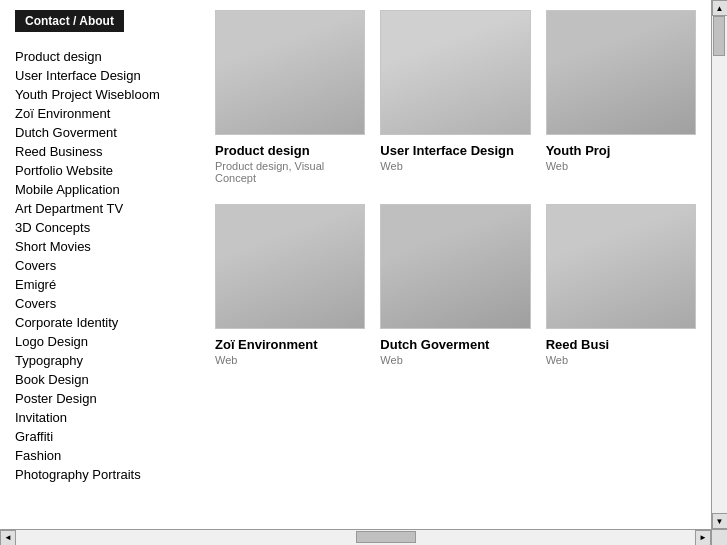 This screenshot has width=727, height=545. What do you see at coordinates (720, 264) in the screenshot?
I see `scroll-track-vertical` at bounding box center [720, 264].